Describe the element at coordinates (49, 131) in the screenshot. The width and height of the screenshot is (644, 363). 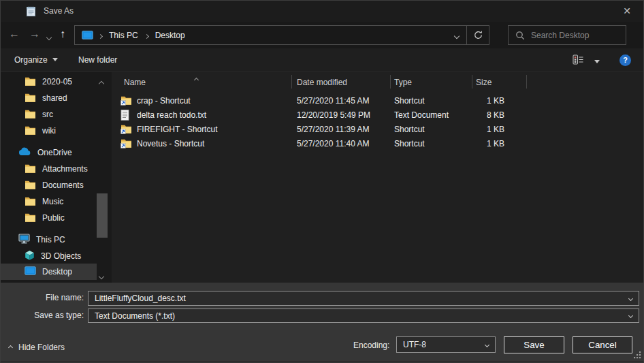
I see `sidebar-item-wiki: wiki` at that location.